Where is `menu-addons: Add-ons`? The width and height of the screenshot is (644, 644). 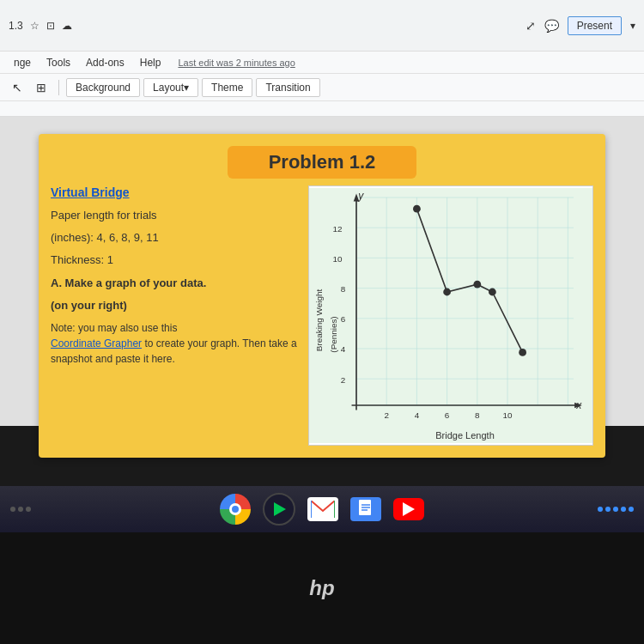 menu-addons: Add-ons is located at coordinates (105, 63).